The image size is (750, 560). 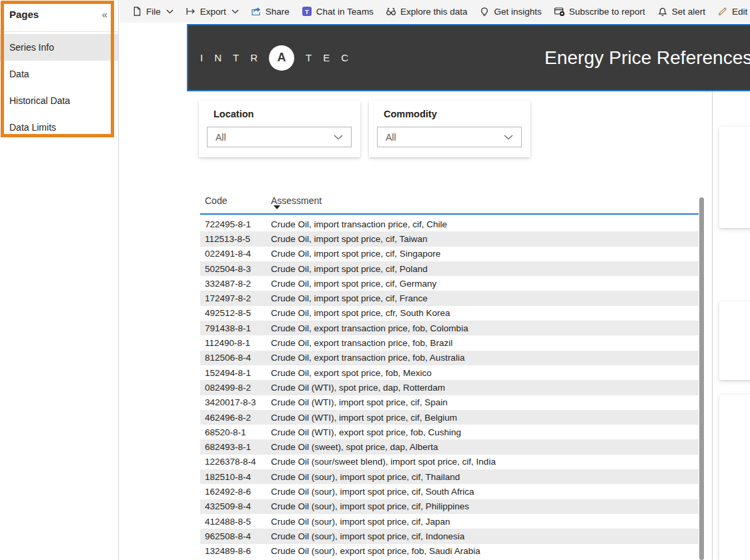 I want to click on sidebar-divider, so click(x=59, y=32).